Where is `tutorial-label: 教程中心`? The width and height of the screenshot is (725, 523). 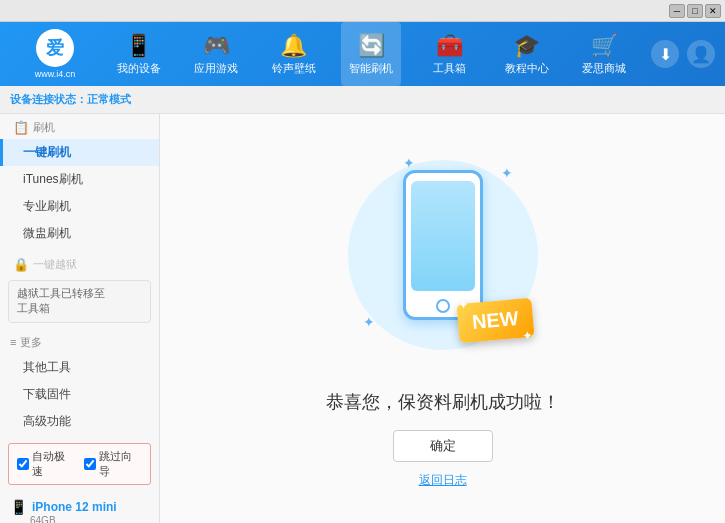
tutorial-label: 教程中心 is located at coordinates (527, 68).